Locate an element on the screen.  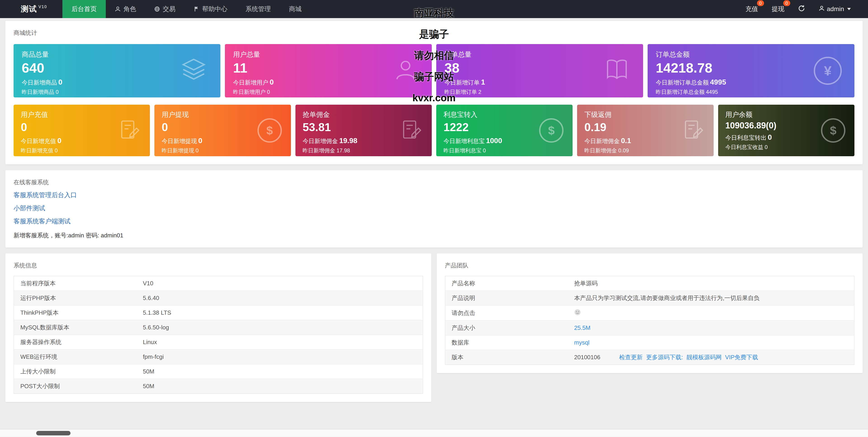
product-size-link: 25.5M is located at coordinates (582, 328).